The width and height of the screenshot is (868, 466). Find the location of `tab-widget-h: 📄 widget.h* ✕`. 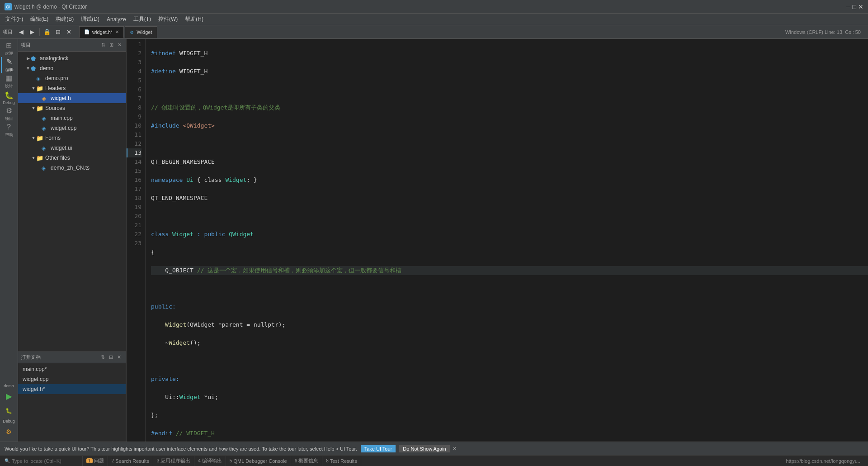

tab-widget-h: 📄 widget.h* ✕ is located at coordinates (101, 32).